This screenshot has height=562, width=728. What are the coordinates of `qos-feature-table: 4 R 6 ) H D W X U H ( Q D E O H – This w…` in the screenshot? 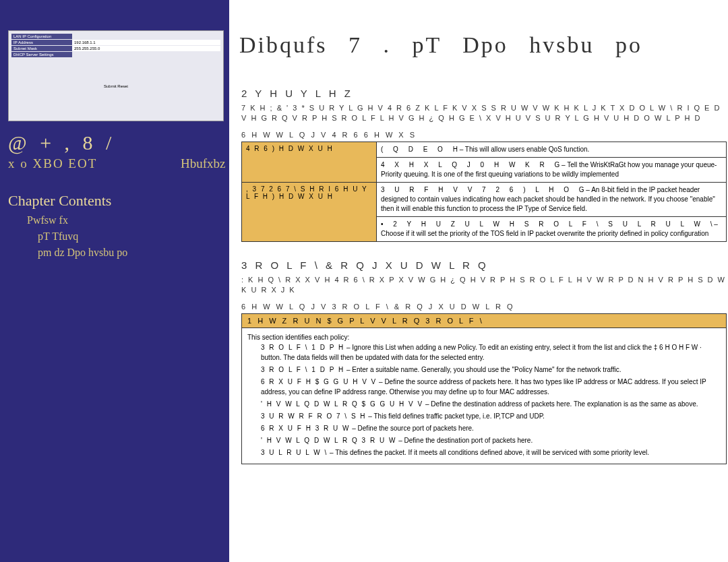 It's located at (484, 191).